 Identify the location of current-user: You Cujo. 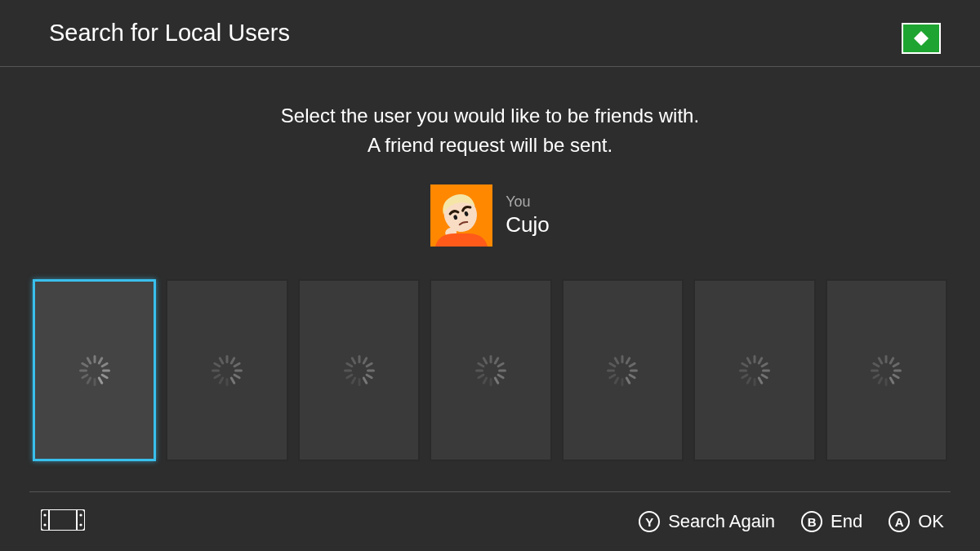
(490, 216).